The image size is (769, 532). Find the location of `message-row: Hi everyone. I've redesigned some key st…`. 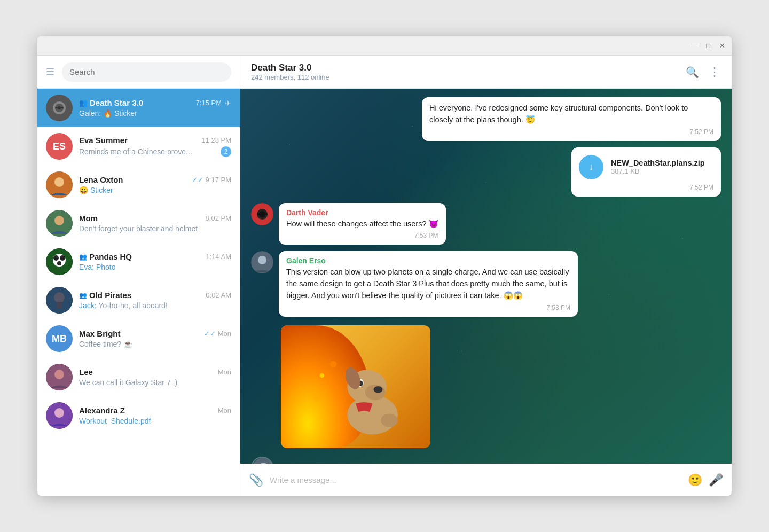

message-row: Hi everyone. I've redesigned some key st… is located at coordinates (486, 119).